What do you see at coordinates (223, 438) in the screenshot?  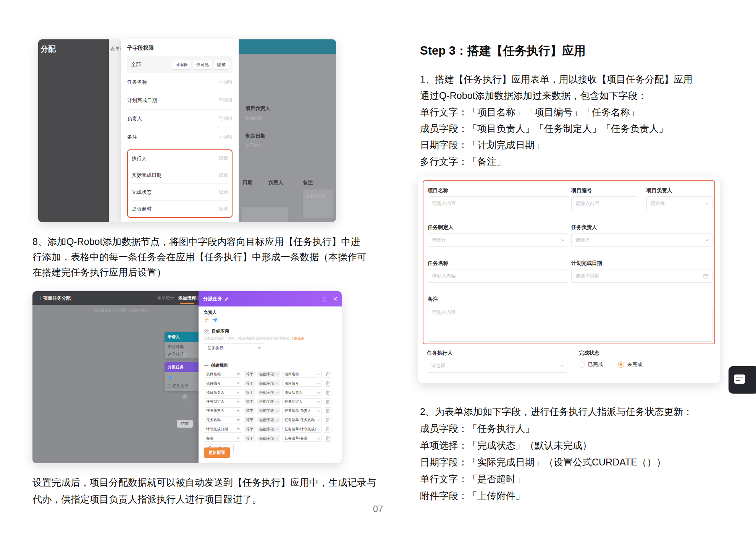 I see `rule-field-select: 备注` at bounding box center [223, 438].